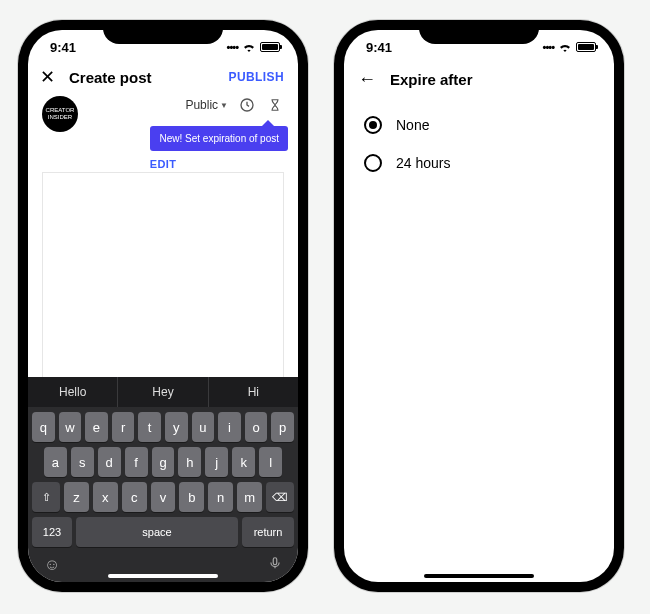  I want to click on page-title: Create post, so click(110, 78).